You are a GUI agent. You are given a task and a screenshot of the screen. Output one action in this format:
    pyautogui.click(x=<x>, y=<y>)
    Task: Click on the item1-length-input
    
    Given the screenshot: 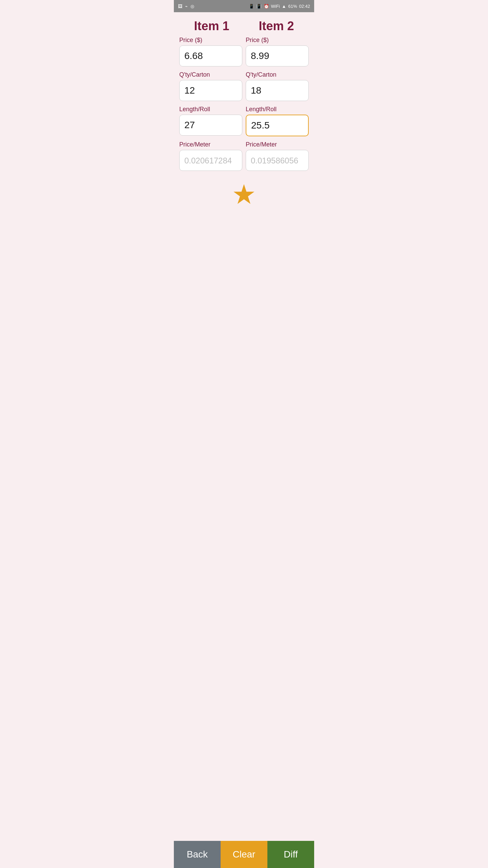 What is the action you would take?
    pyautogui.click(x=211, y=125)
    